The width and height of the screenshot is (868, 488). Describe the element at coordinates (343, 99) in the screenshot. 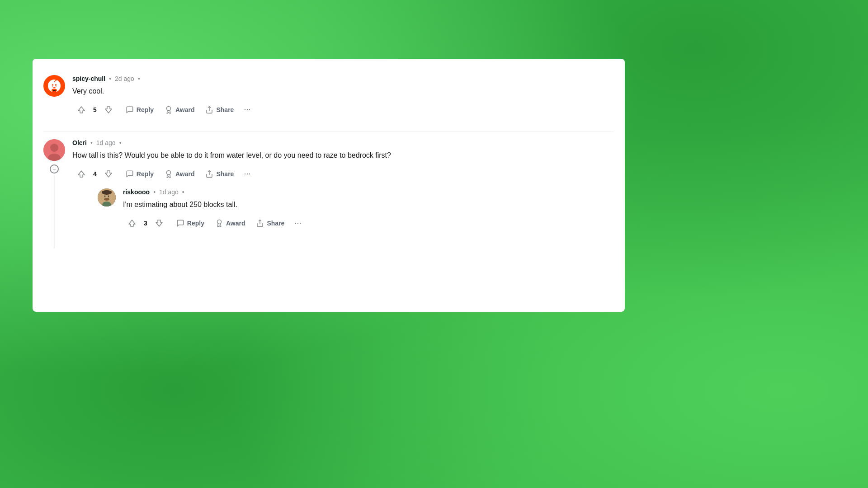

I see `comment-body-spicy: spicy-chull • 2d ago • Very cool. 5` at that location.